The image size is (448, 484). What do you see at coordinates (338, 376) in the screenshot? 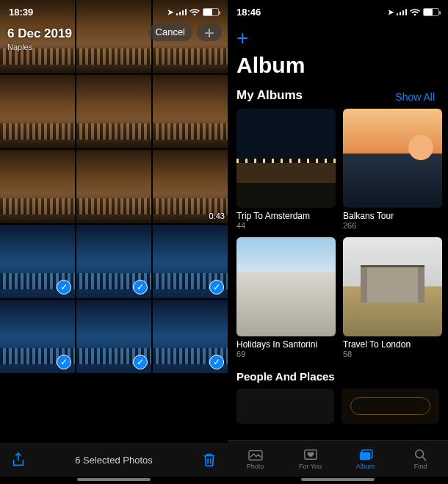
I see `section-label: People And Places` at bounding box center [338, 376].